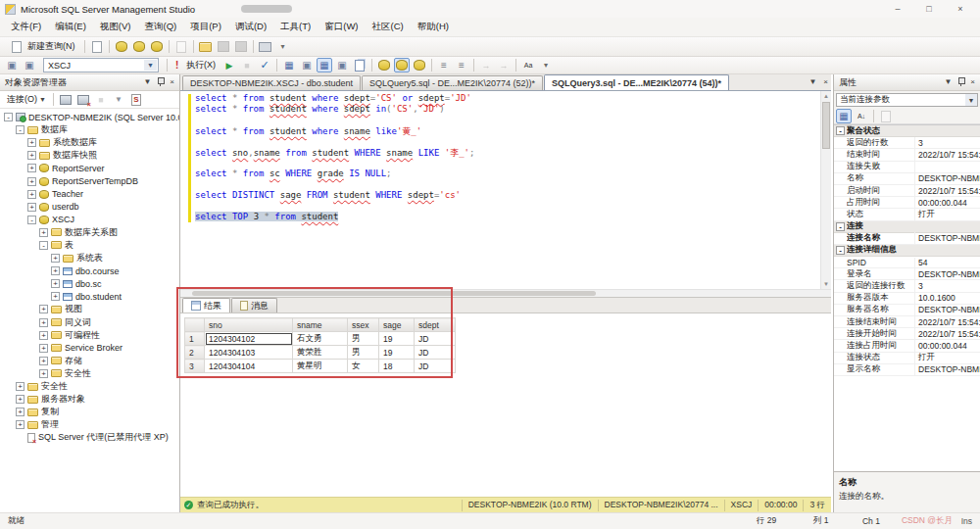 This screenshot has width=980, height=529. Describe the element at coordinates (507, 131) in the screenshot. I see `editor-line: select * from student where sname like'黄…` at that location.